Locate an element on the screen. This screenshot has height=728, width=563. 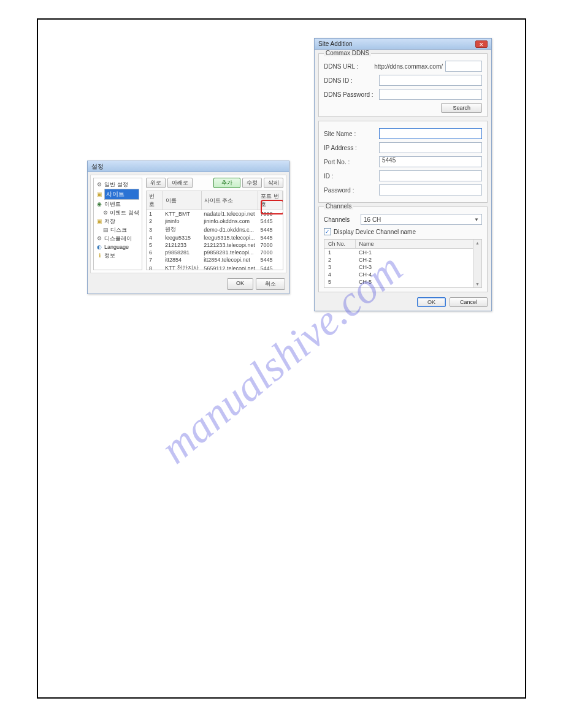
table-row: 2jininfojininfo.okddns.com5445 is located at coordinates (215, 221).